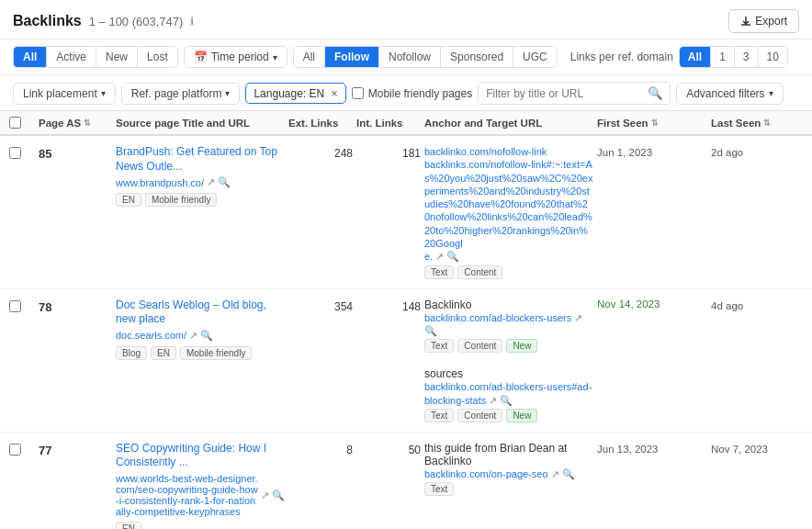 Image resolution: width=812 pixels, height=529 pixels. What do you see at coordinates (75, 307) in the screenshot?
I see `page-as-2: 78` at bounding box center [75, 307].